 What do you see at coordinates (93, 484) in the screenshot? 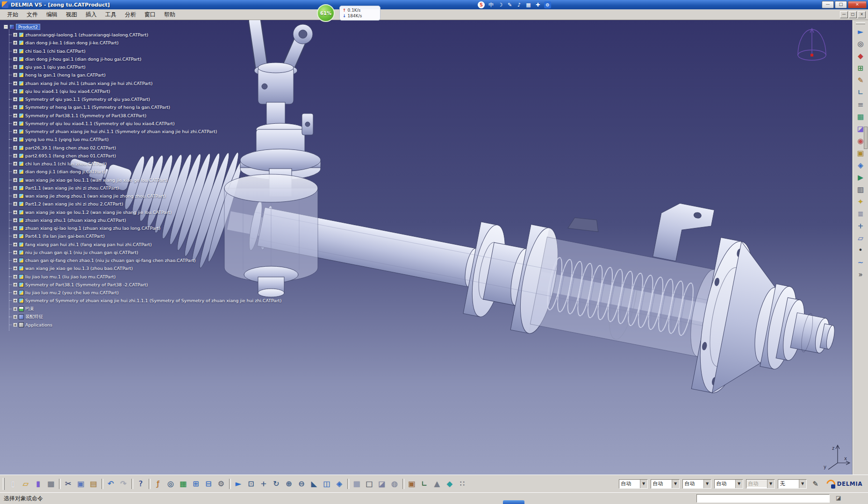
I see `paste-icon: ▤` at bounding box center [93, 484].